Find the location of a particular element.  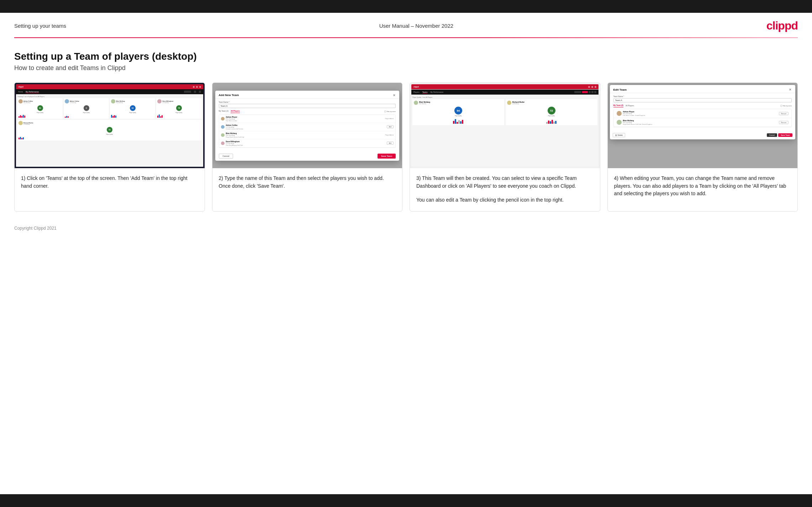

team-score-2: 72 is located at coordinates (552, 111).